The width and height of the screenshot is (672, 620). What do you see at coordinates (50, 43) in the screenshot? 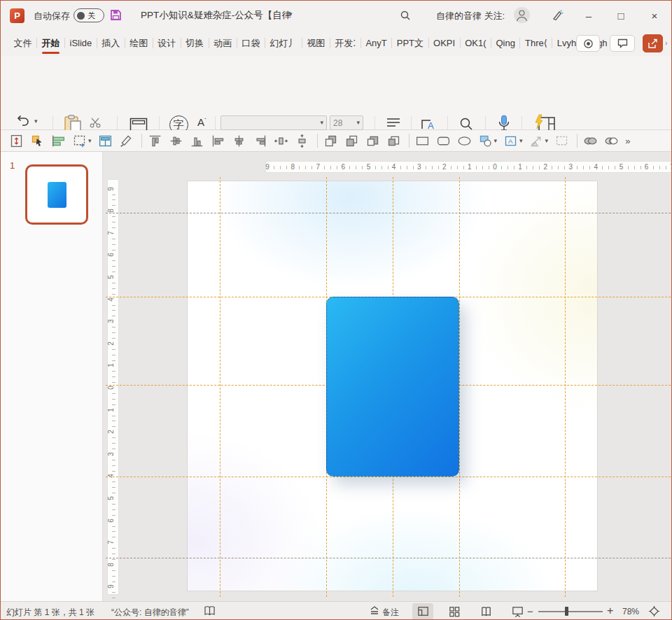
I see `tab-开始: 开始` at bounding box center [50, 43].